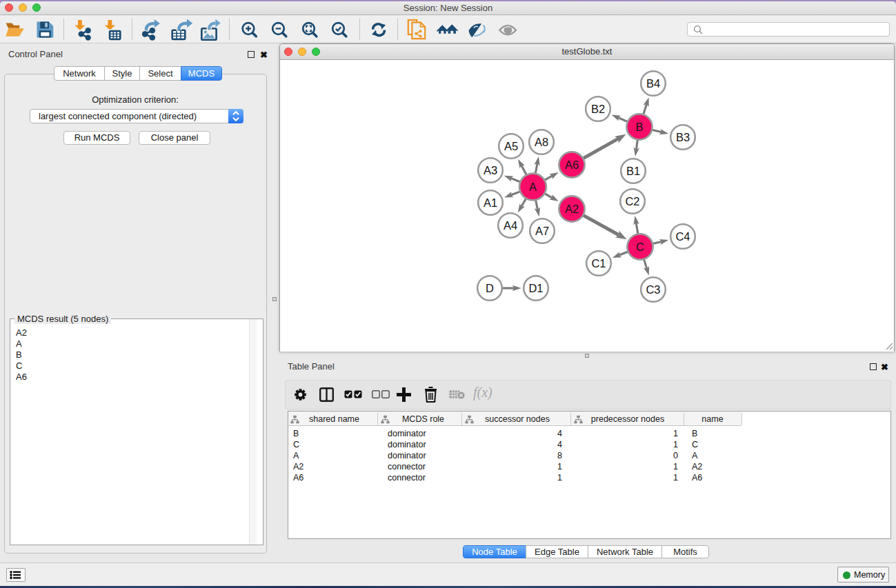 This screenshot has height=588, width=896. What do you see at coordinates (639, 127) in the screenshot?
I see `svg-text: B` at bounding box center [639, 127].